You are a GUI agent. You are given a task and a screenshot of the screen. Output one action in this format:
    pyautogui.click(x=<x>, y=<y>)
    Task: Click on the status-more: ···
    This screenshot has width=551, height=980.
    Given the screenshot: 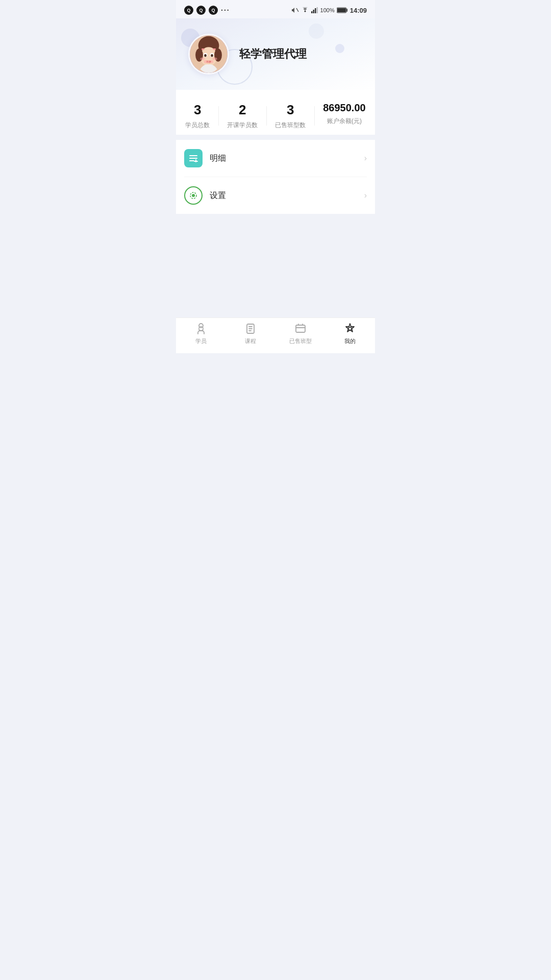 What is the action you would take?
    pyautogui.click(x=226, y=10)
    